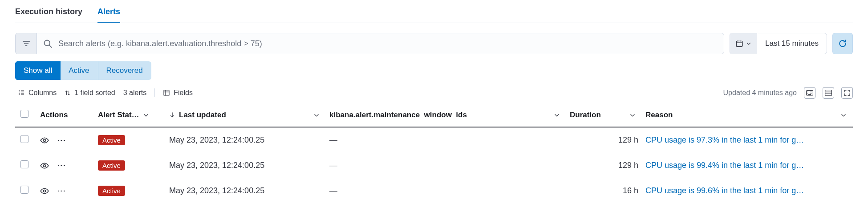 The height and width of the screenshot is (223, 868). Describe the element at coordinates (79, 71) in the screenshot. I see `filter-active: Active` at that location.